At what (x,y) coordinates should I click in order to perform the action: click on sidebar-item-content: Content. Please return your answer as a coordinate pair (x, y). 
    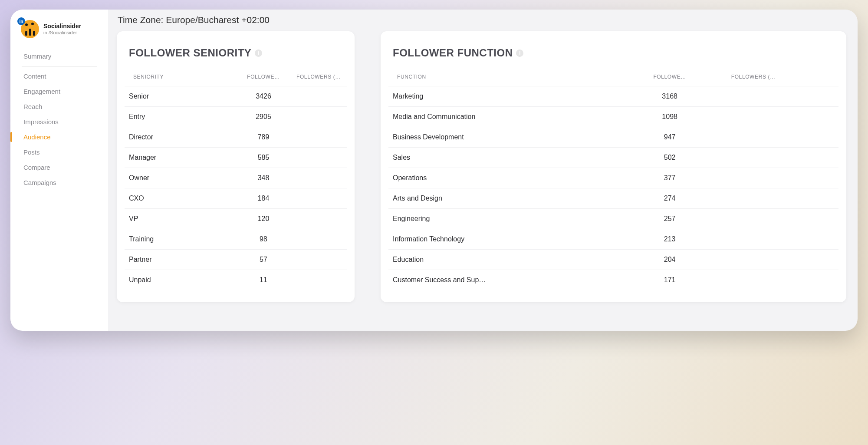
    Looking at the image, I should click on (59, 76).